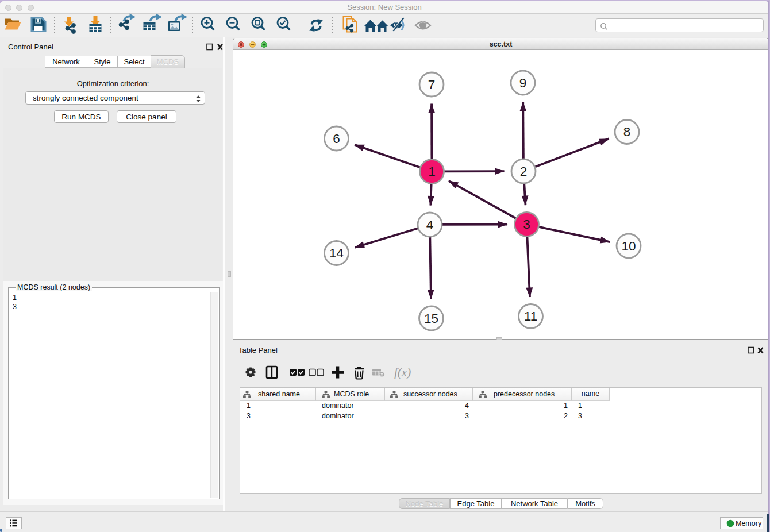 This screenshot has width=770, height=532. What do you see at coordinates (531, 316) in the screenshot?
I see `svg-text: 11` at bounding box center [531, 316].